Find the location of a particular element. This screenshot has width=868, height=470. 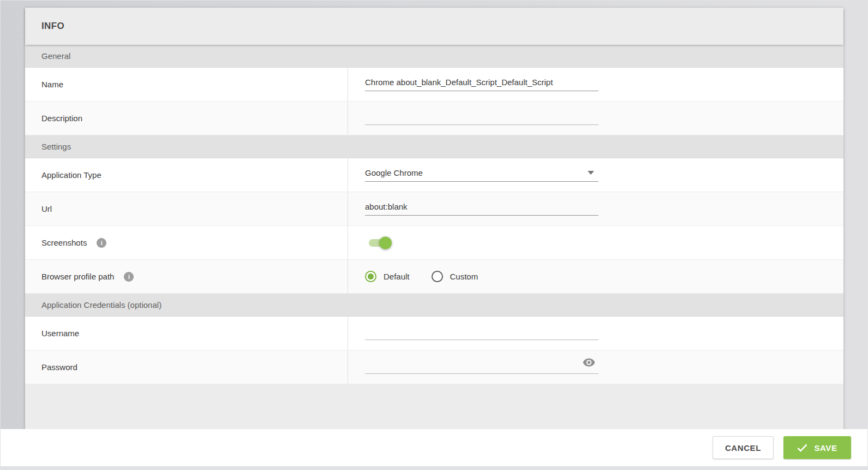

username-input is located at coordinates (482, 333).